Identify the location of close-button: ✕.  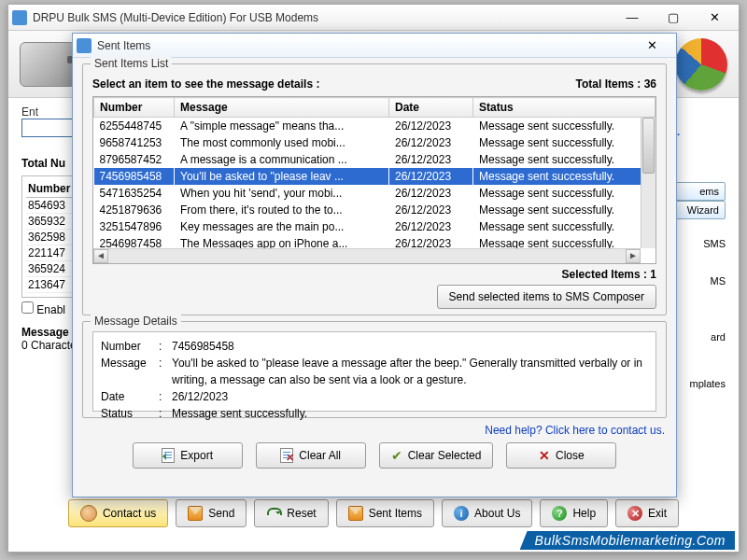
(714, 18).